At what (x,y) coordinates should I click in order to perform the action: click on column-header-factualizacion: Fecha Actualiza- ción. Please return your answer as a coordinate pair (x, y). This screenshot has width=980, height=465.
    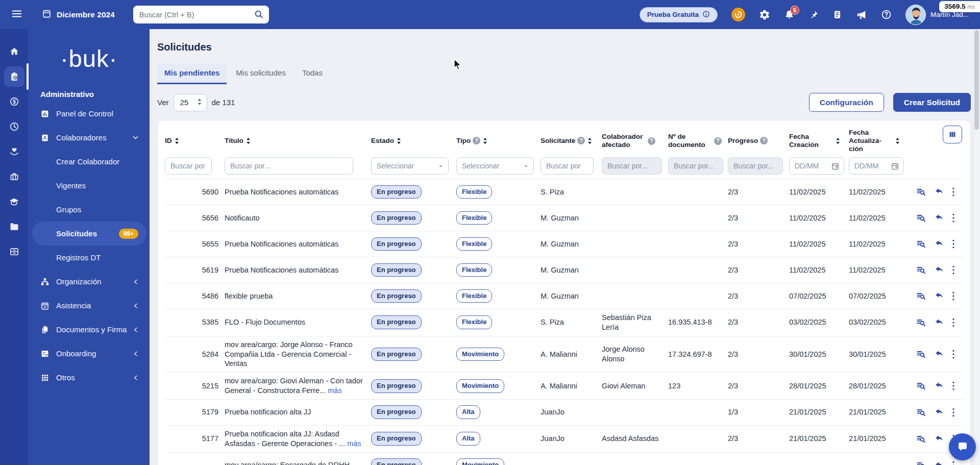
    Looking at the image, I should click on (881, 141).